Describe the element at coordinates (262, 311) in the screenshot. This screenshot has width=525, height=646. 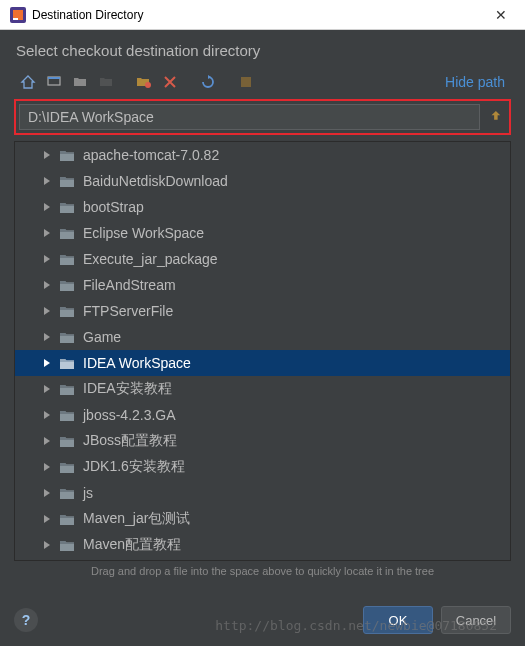
I see `tree-node: FTPServerFile` at that location.